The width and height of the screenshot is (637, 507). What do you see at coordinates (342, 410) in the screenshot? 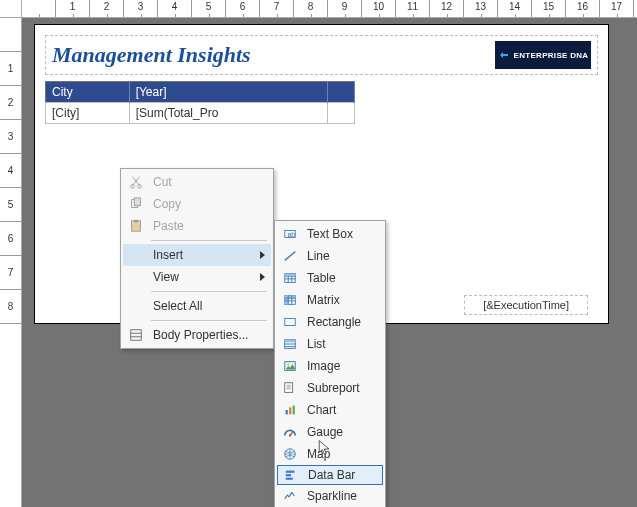
I see `menu-item-label: Chart` at bounding box center [342, 410].